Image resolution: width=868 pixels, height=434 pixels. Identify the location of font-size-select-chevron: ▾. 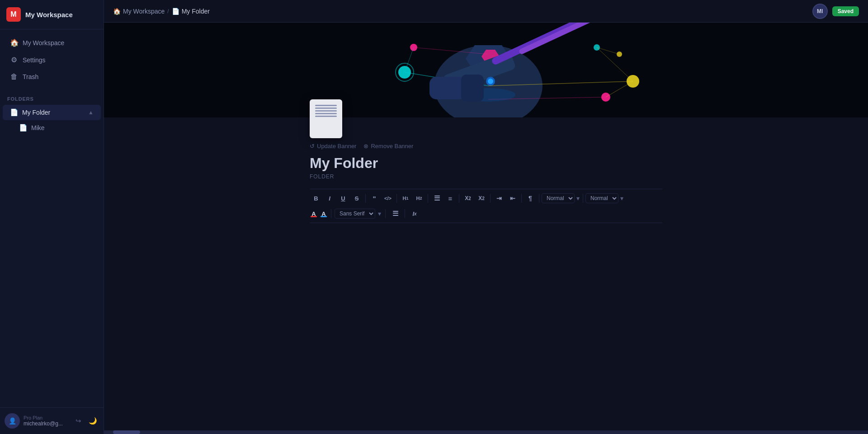
(622, 198).